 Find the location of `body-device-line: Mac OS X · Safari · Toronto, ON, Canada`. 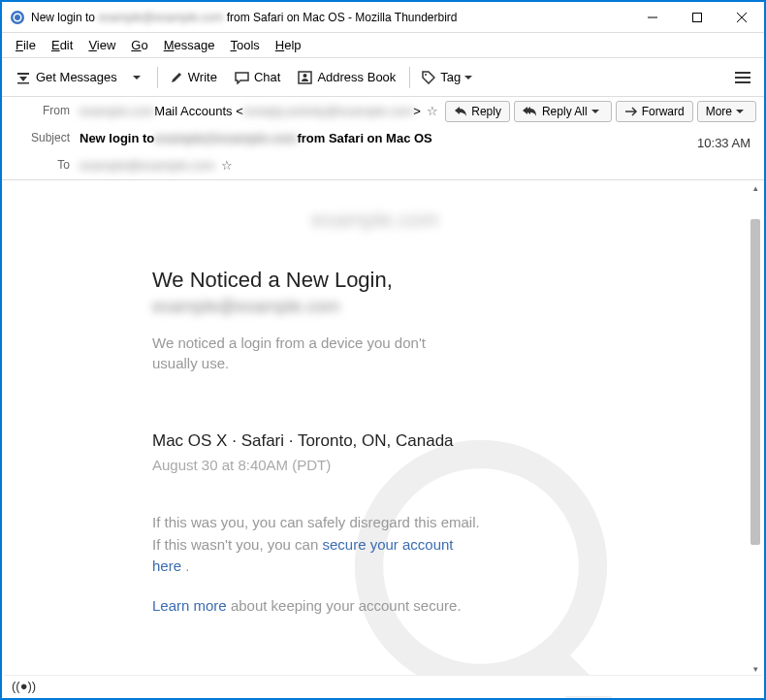

body-device-line: Mac OS X · Safari · Toronto, ON, Canada is located at coordinates (375, 441).